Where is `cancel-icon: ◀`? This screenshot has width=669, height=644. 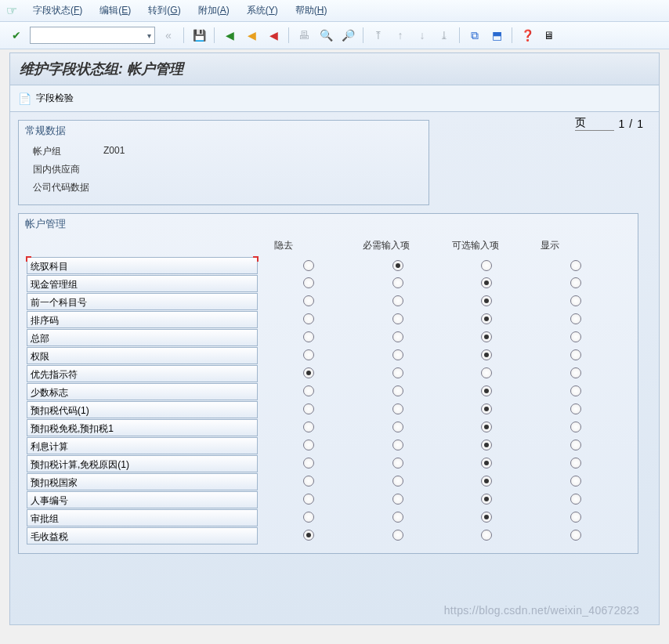 cancel-icon: ◀ is located at coordinates (273, 35).